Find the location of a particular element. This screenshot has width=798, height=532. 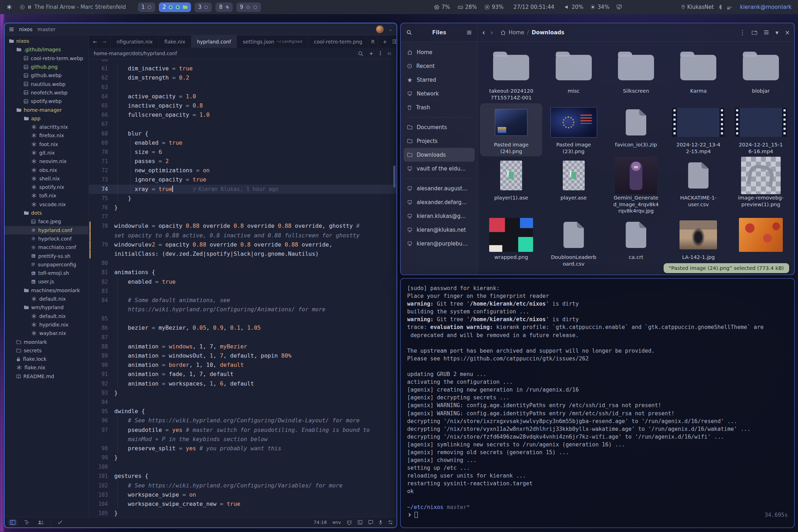

close-icon: × is located at coordinates (787, 33).